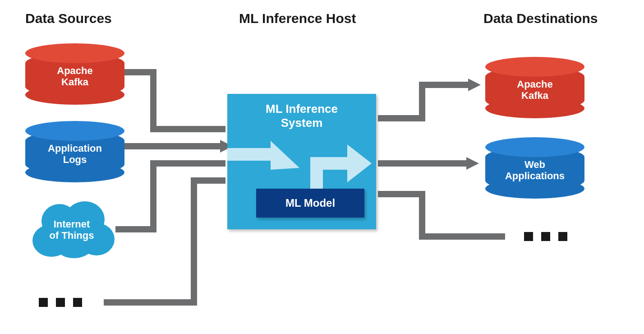 This screenshot has width=644, height=334. What do you see at coordinates (298, 19) in the screenshot?
I see `heading-host: ML Inference Host` at bounding box center [298, 19].